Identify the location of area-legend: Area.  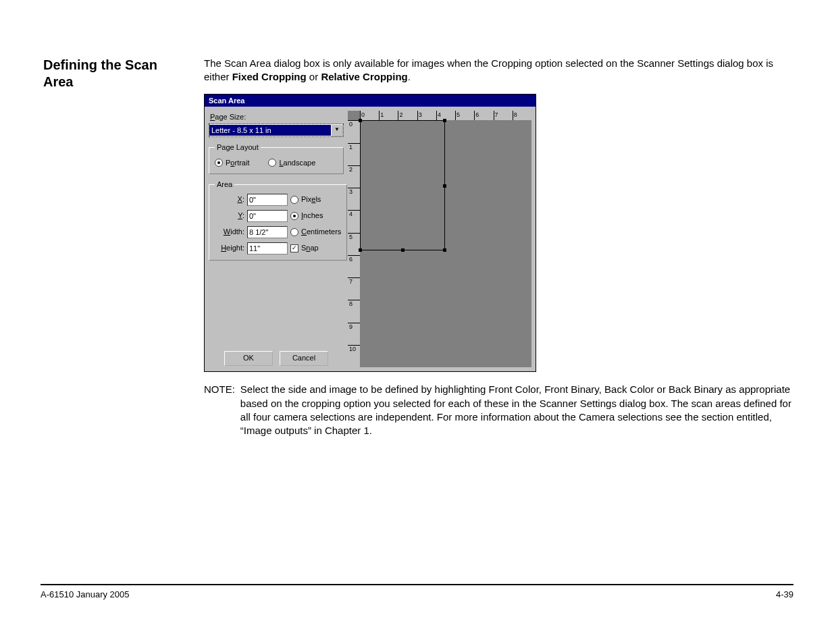
(224, 185).